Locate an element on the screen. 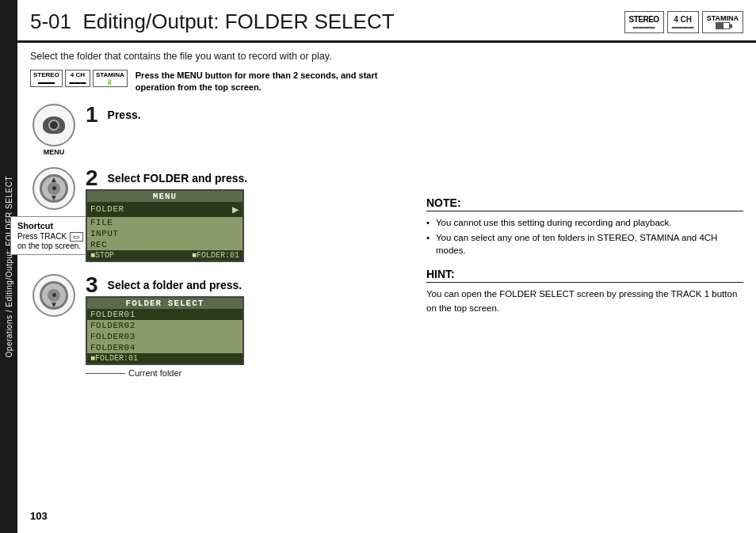 The width and height of the screenshot is (756, 533). stamina-badge: STAMINA is located at coordinates (723, 22).